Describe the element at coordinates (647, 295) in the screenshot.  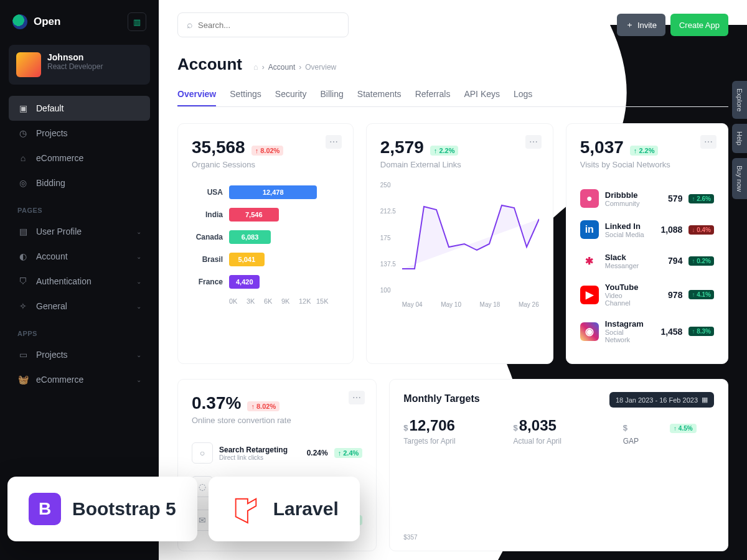
I see `social-row-youtube: ▶YouTubeVideo Channel978↑ 4.1%` at that location.